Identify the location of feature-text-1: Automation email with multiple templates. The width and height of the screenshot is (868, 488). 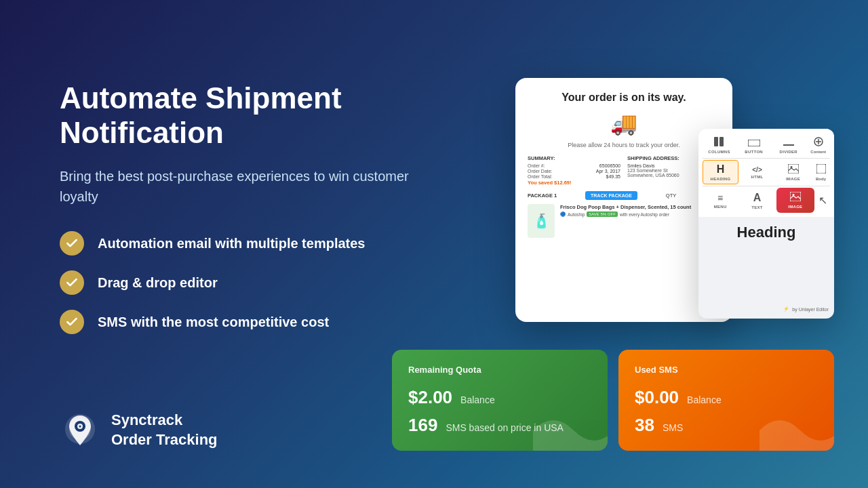
(232, 244).